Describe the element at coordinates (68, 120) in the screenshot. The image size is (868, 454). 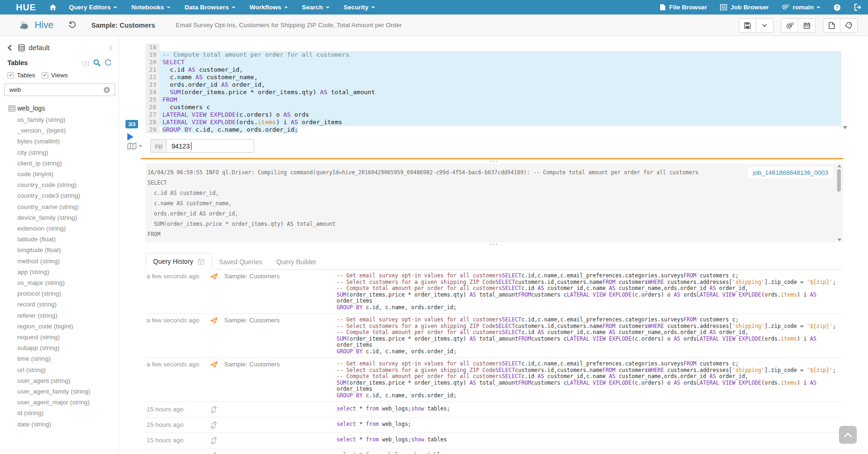
I see `column-item: os_family (string)` at that location.